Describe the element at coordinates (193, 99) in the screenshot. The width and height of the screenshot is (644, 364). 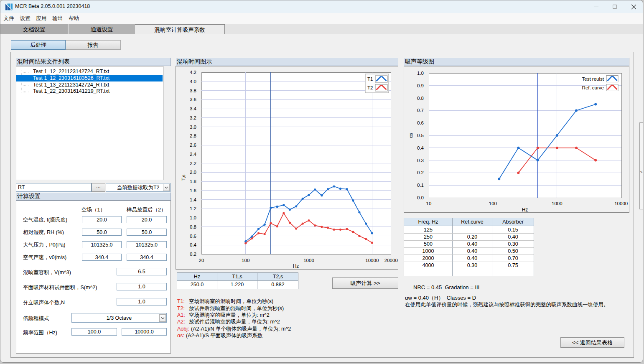
I see `svg-text: 3.6` at that location.